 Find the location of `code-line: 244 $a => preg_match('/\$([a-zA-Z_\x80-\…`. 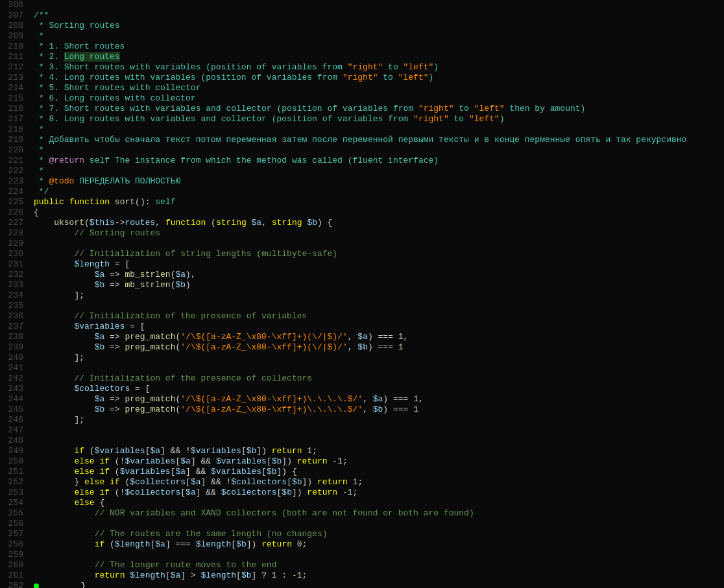

code-line: 244 $a => preg_match('/\$([a-zA-Z_\x80-\… is located at coordinates (362, 399).